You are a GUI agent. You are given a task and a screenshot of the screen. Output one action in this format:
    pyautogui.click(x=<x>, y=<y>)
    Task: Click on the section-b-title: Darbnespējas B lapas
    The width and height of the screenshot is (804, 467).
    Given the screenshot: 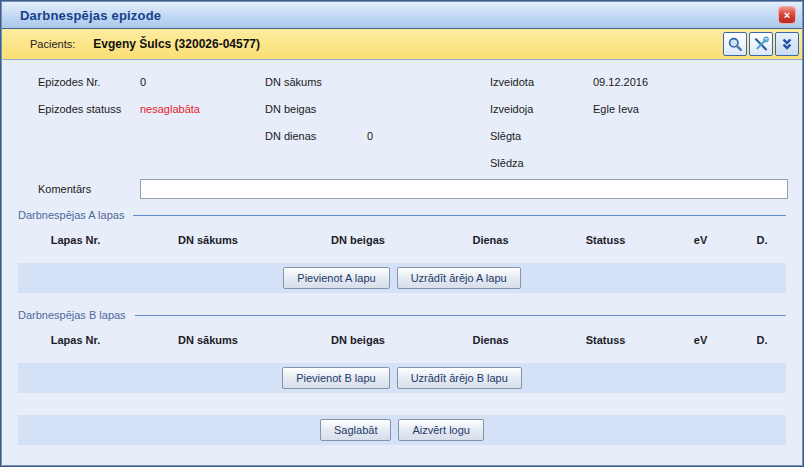 What is the action you would take?
    pyautogui.click(x=402, y=314)
    